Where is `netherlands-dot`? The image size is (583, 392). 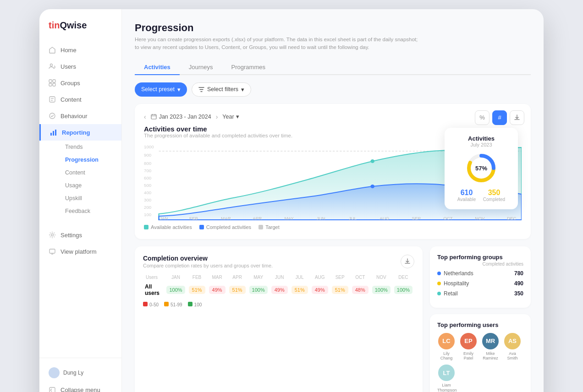 netherlands-dot is located at coordinates (439, 273).